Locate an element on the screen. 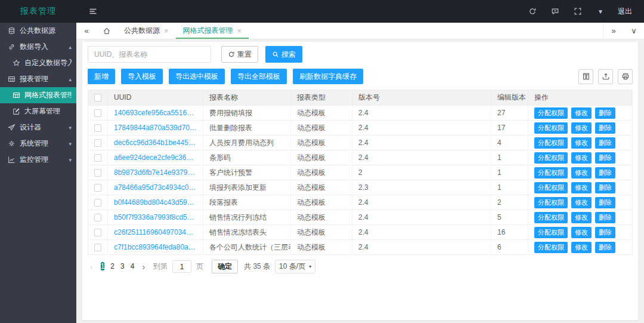 Image resolution: width=644 pixels, height=323 pixels. sidebar-item: 自定义数据导入 is located at coordinates (38, 63).